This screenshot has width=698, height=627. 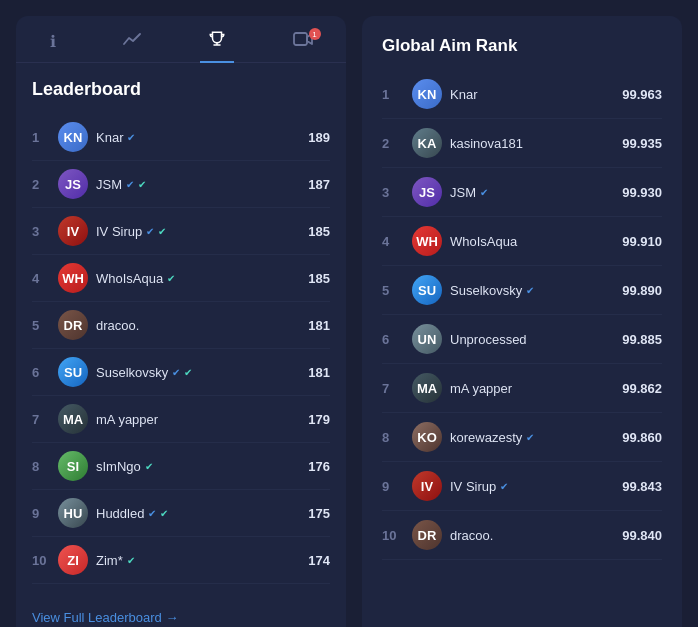 I want to click on global-item: 1 KN Knar 99.963, so click(x=522, y=94).